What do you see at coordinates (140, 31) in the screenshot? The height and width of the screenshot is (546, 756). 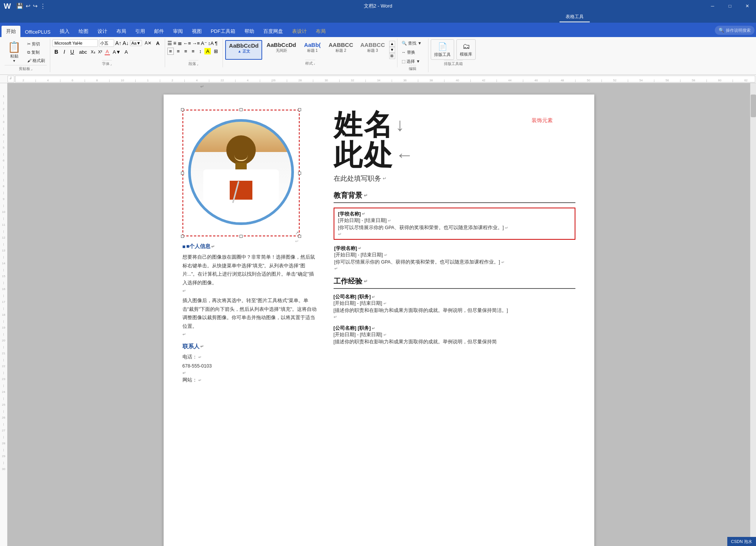 I see `tab-references: 引用` at bounding box center [140, 31].